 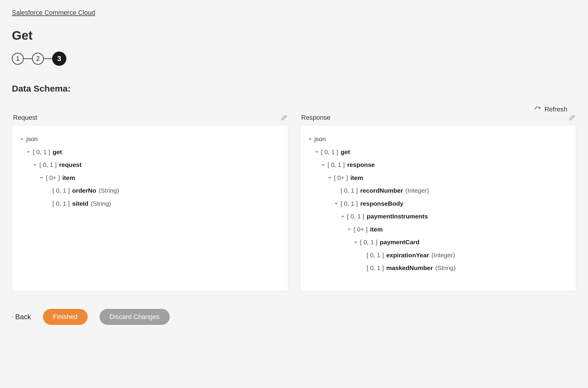 I want to click on breadcrumb-link: Salesforce Commerce Cloud, so click(x=53, y=13).